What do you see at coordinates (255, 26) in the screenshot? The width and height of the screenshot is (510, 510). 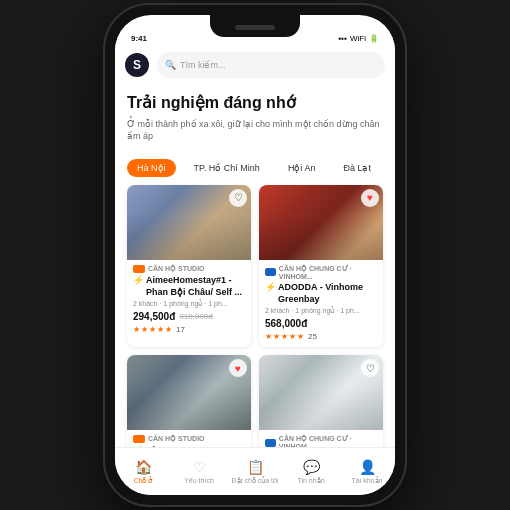 I see `phone-notch` at bounding box center [255, 26].